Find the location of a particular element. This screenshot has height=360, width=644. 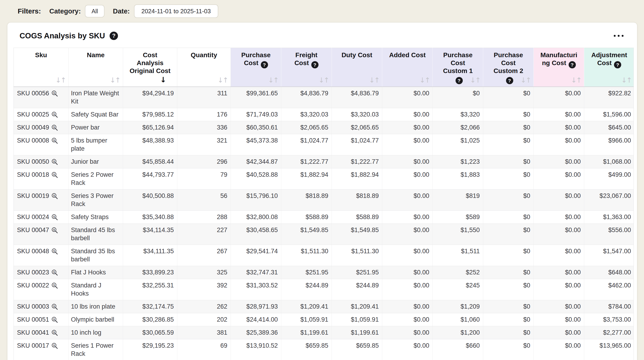

card-menu-button is located at coordinates (618, 36).